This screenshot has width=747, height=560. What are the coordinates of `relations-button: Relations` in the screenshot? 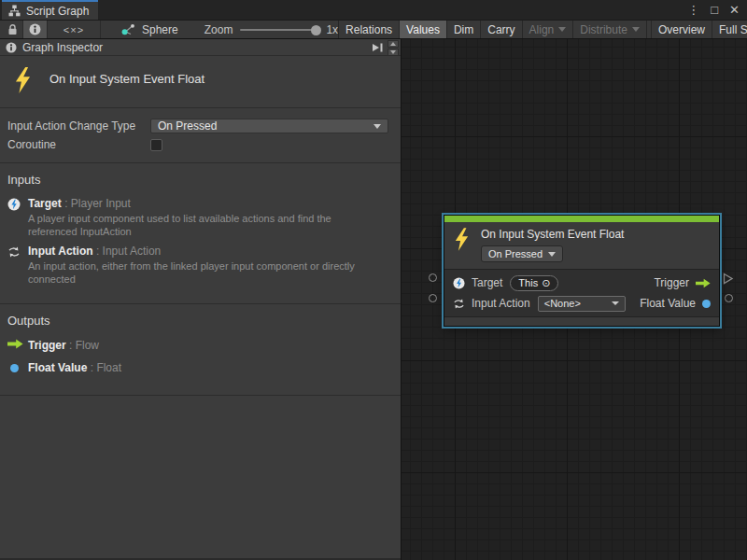 It's located at (368, 30).